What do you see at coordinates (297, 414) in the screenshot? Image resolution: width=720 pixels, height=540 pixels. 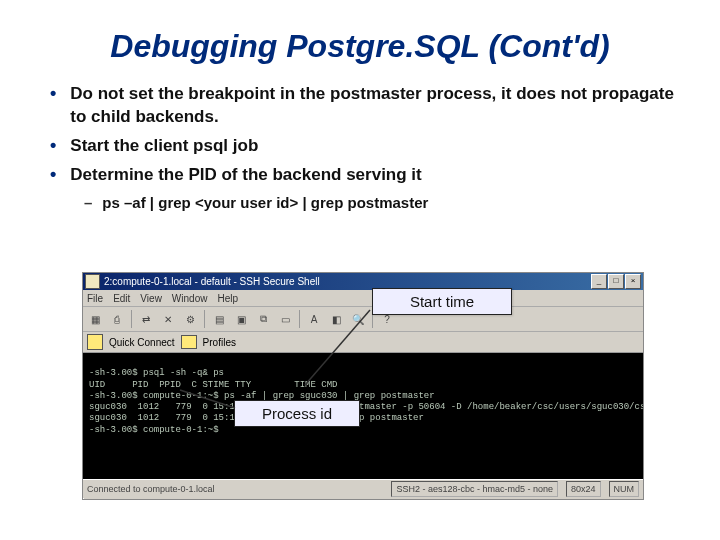 I see `callout-process-id: Process id` at bounding box center [297, 414].